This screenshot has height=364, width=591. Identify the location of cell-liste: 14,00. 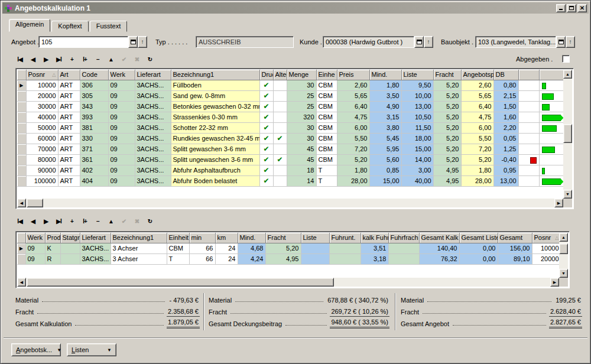
(417, 160).